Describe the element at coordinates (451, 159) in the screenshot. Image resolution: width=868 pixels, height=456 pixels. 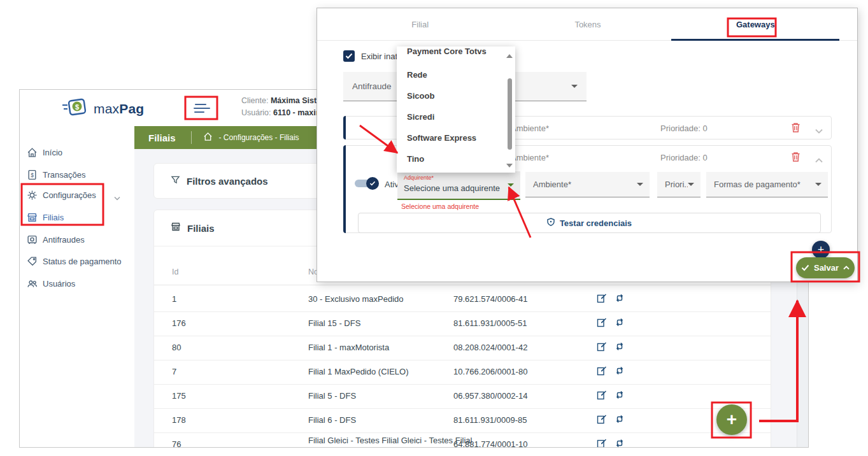
I see `dropdown-option: Tino` at that location.